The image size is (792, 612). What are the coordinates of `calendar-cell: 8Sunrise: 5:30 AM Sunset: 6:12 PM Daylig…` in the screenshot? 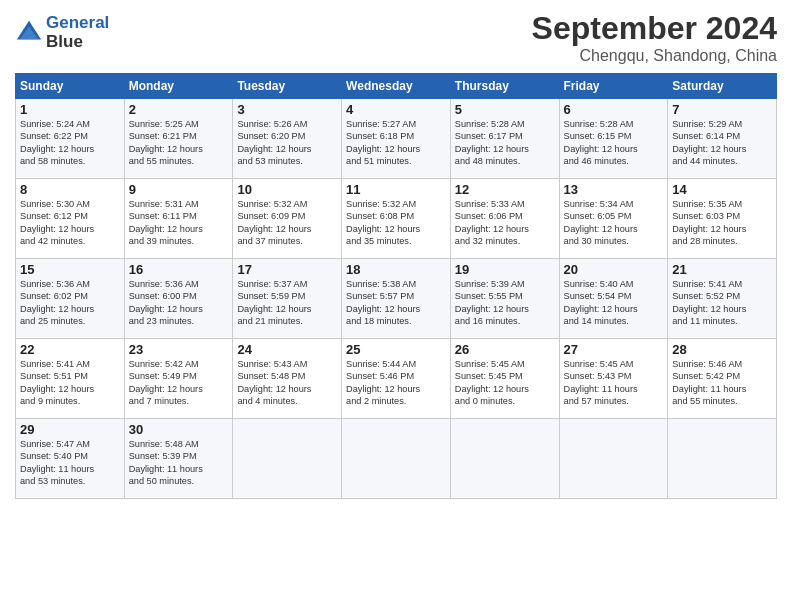 It's located at (70, 219).